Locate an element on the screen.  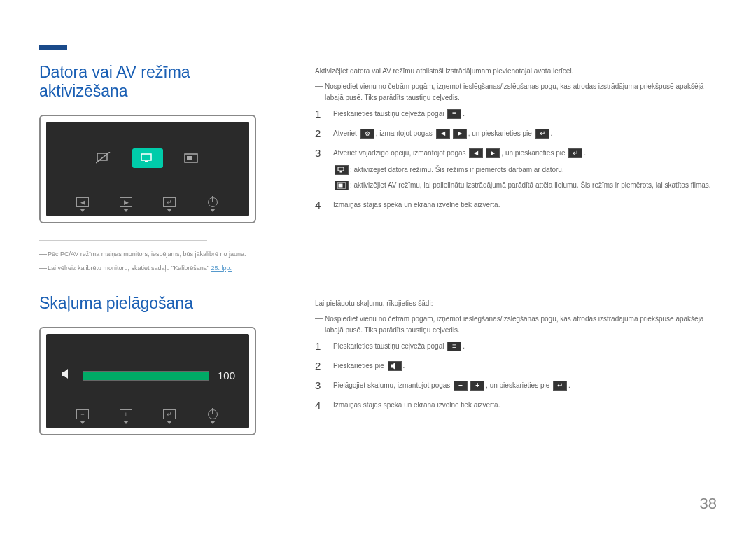
section1-step3: 3 Atveriet vajadzīgo opciju, izmantojot … is located at coordinates (516, 169).